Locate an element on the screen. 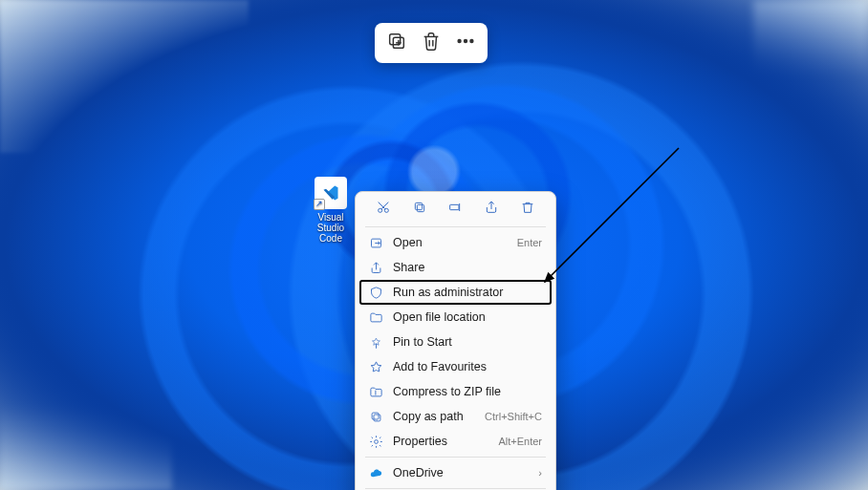 The width and height of the screenshot is (868, 490). more-icon is located at coordinates (466, 43).